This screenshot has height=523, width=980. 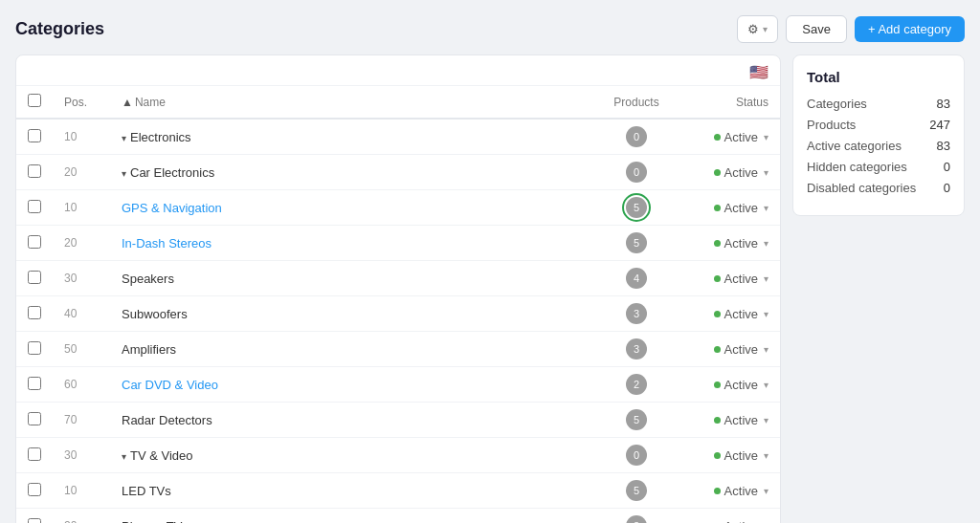 What do you see at coordinates (758, 29) in the screenshot?
I see `gear-button: ⚙ ▾` at bounding box center [758, 29].